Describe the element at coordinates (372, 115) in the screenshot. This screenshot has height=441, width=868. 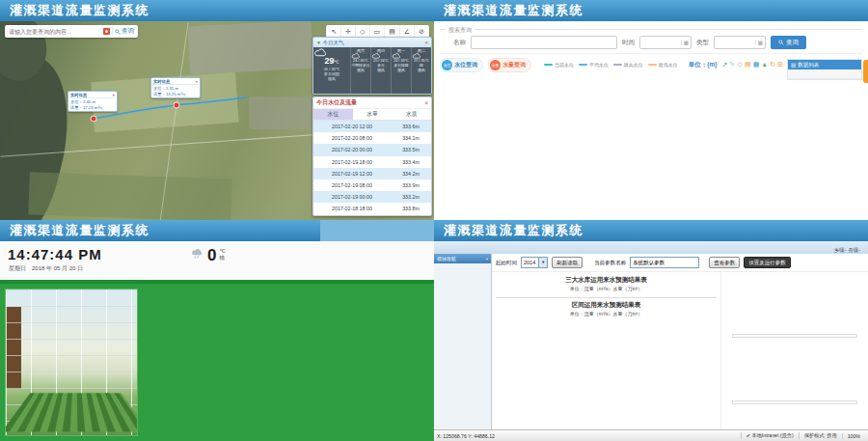
I see `level-panel-tabs: 水位水量水质` at that location.